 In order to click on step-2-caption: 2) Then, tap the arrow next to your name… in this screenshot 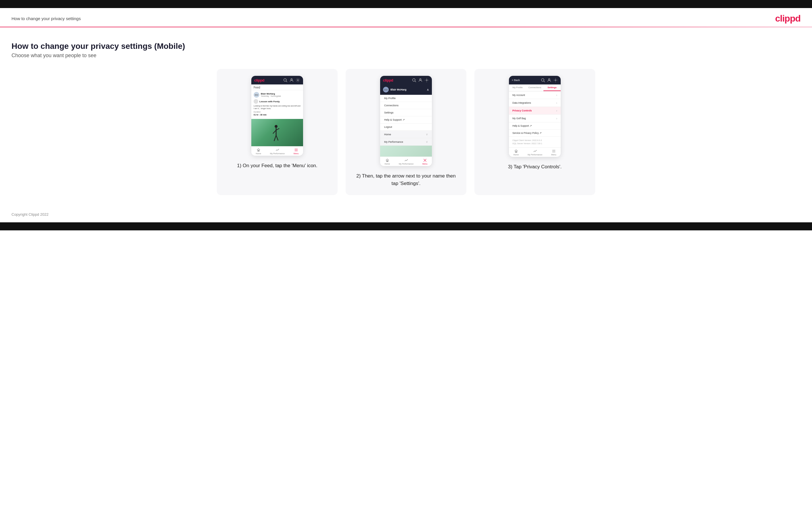, I will do `click(406, 180)`.